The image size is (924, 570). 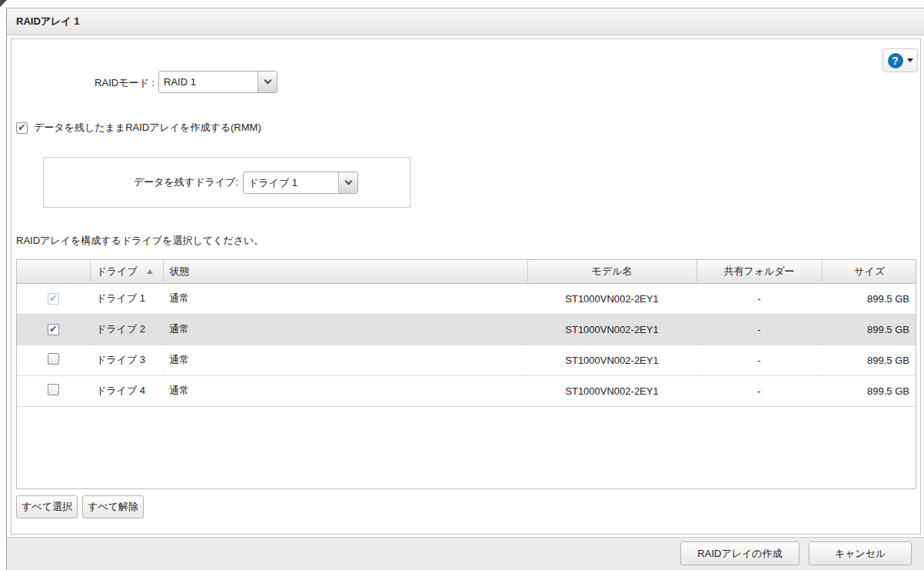 I want to click on drive-name-cell: ドライブ 1, so click(x=126, y=298).